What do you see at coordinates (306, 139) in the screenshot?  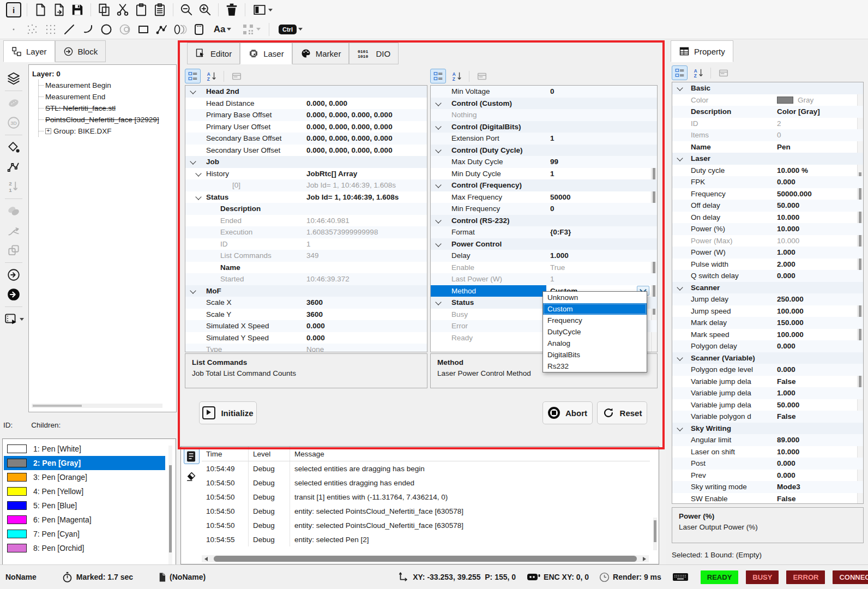 I see `property-row: Secondary Base Offset 0.000, 0.000, 0.00…` at bounding box center [306, 139].